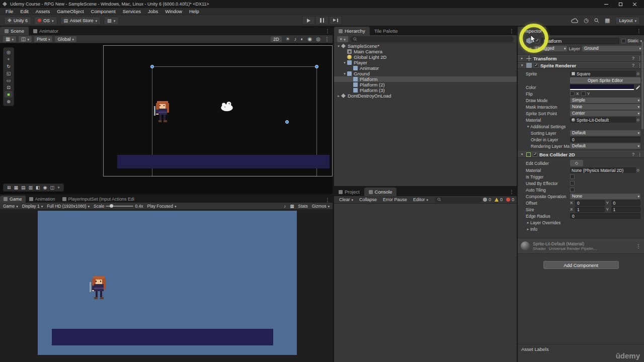 The width and height of the screenshot is (644, 362). Describe the element at coordinates (581, 65) in the screenshot. I see `sprite-renderer-component-header: ▾ Sprite Renderer ? ⋮` at that location.